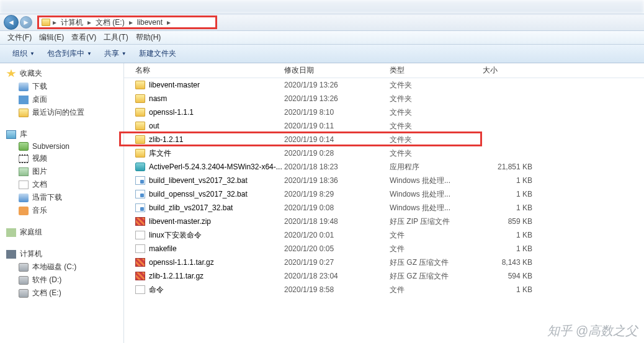  What do you see at coordinates (150, 22) in the screenshot?
I see `crumb-folder: libevent` at bounding box center [150, 22].